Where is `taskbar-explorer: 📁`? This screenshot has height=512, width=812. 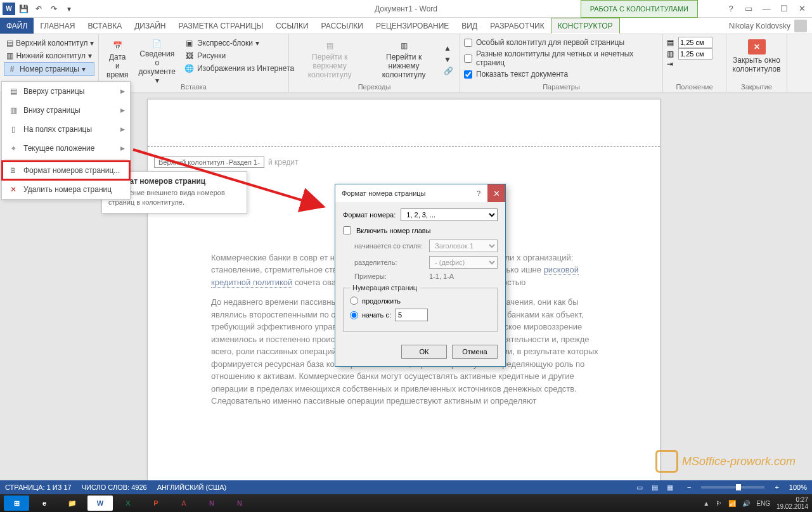 taskbar-explorer: 📁 is located at coordinates (72, 503).